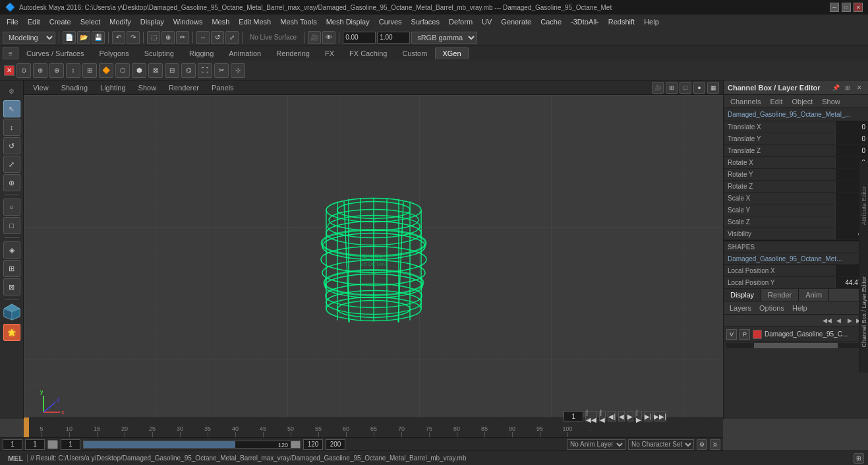 The height and width of the screenshot is (465, 868). What do you see at coordinates (672, 88) in the screenshot?
I see `vp-grid-btn: ⊞` at bounding box center [672, 88].